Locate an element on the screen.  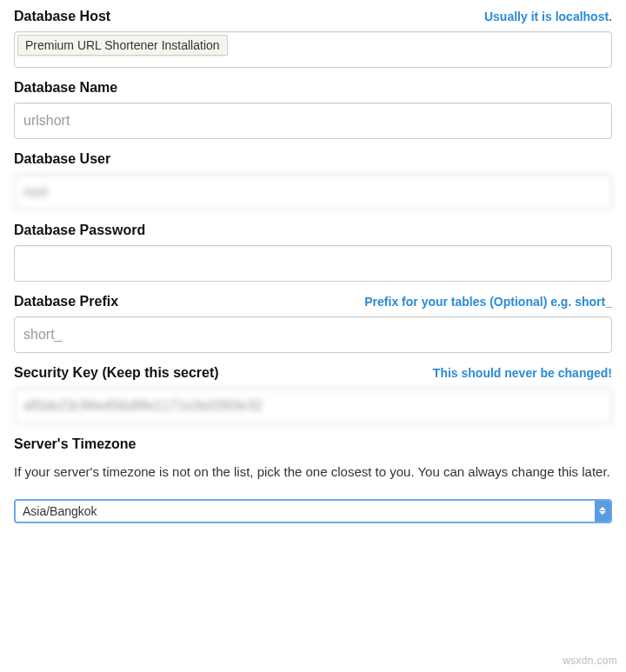
db-prefix-label: Database Prefix is located at coordinates (66, 302).